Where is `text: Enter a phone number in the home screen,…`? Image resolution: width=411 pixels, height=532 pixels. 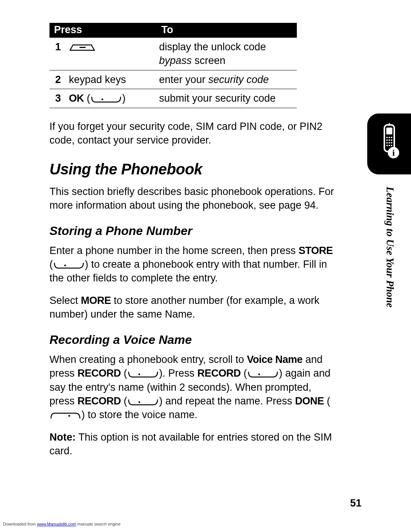
text: Enter a phone number in the home screen,… is located at coordinates (174, 251).